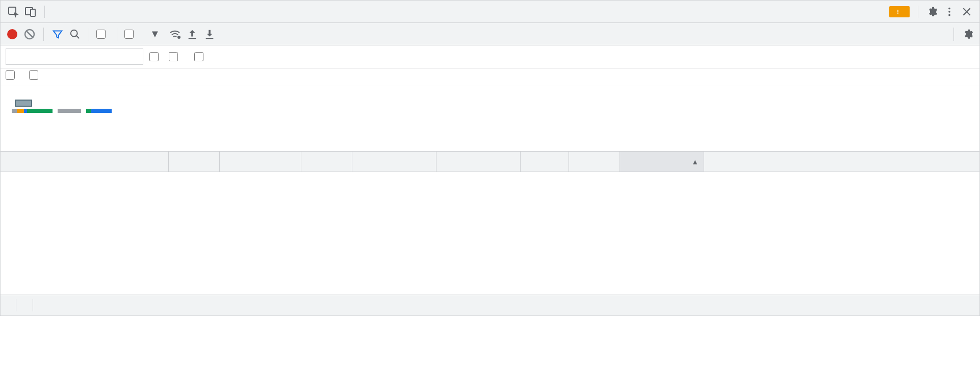 Image resolution: width=980 pixels, height=388 pixels. I want to click on network-settings-icon, so click(968, 34).